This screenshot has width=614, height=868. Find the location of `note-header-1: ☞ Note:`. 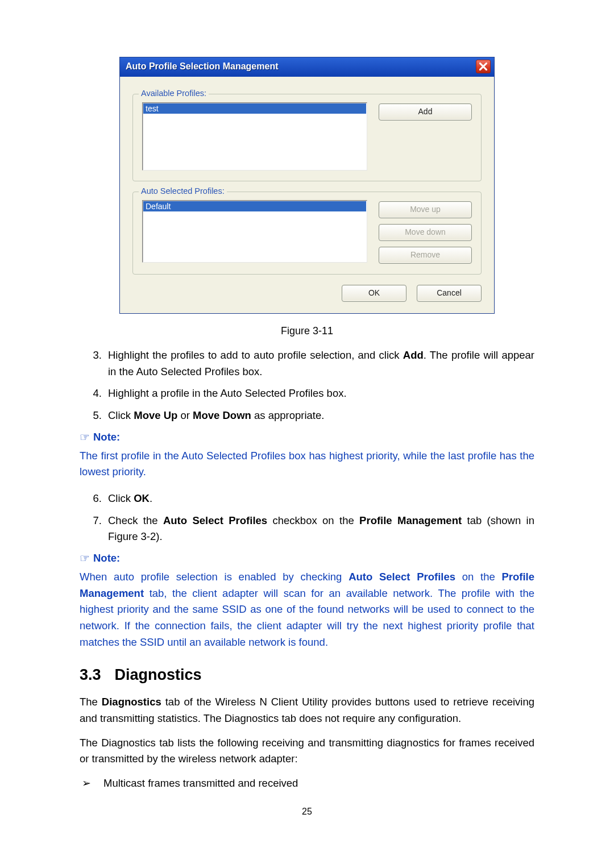

note-header-1: ☞ Note: is located at coordinates (307, 437).